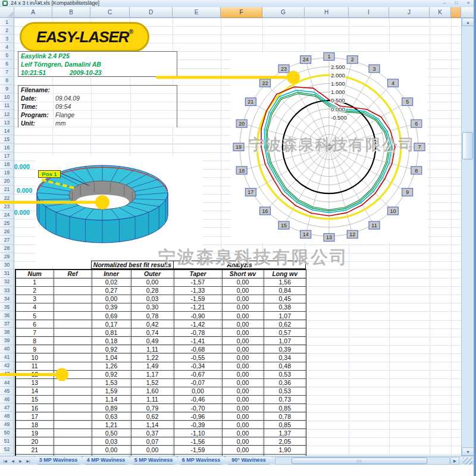  I want to click on row-header-22: 22, so click(7, 198).